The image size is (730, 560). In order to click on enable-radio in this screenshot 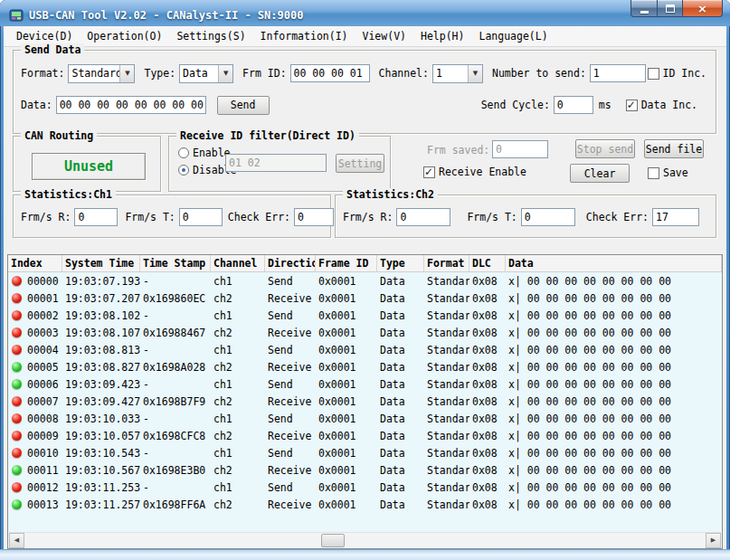, I will do `click(184, 153)`.